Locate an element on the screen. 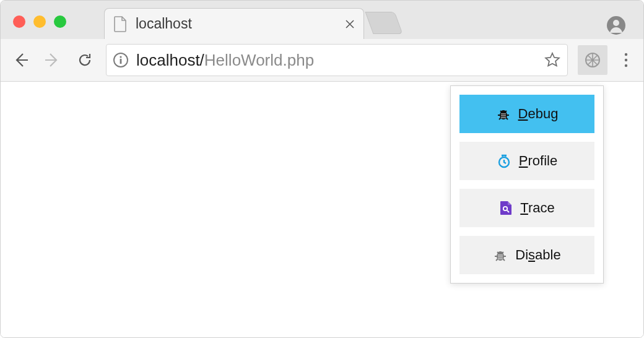 The image size is (644, 338). tabs-row: localhost is located at coordinates (251, 20).